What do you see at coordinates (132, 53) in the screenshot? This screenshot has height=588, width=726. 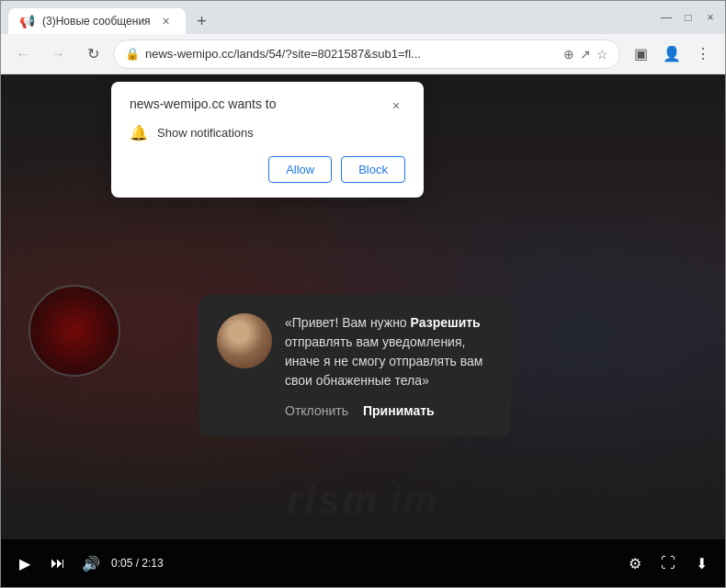 I see `lock-icon: 🔒` at bounding box center [132, 53].